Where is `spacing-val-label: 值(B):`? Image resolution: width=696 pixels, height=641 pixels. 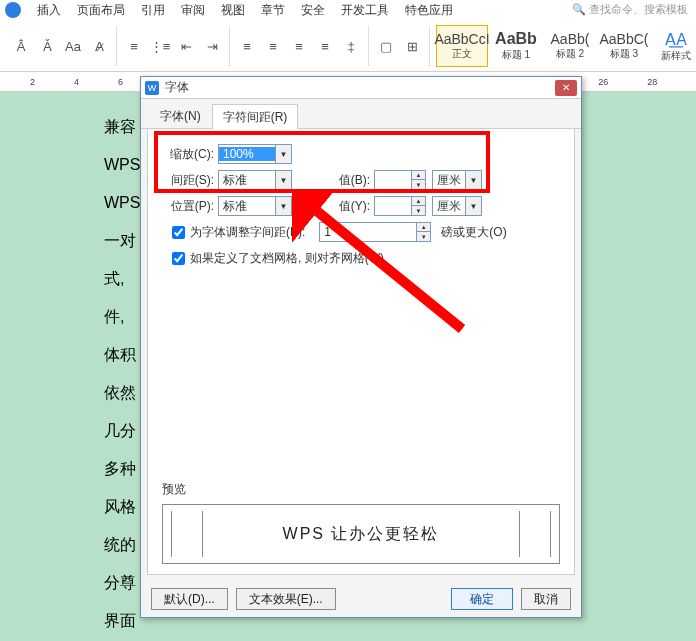 spacing-val-label: 值(B): is located at coordinates (351, 180).